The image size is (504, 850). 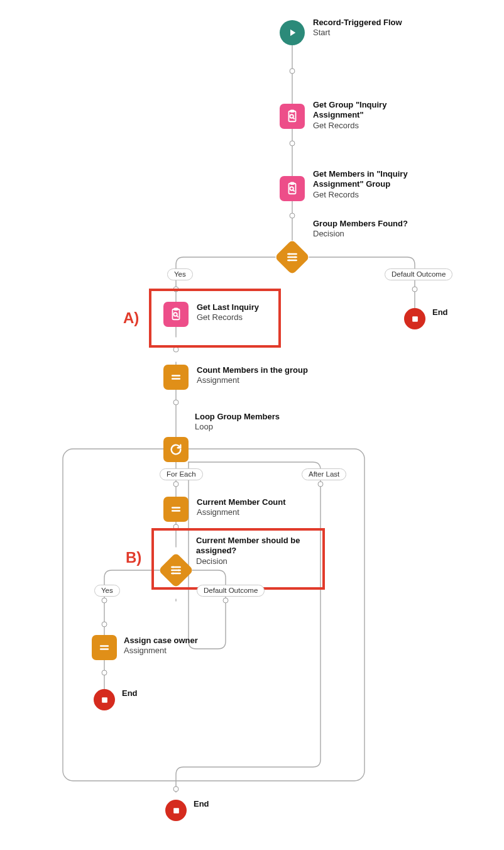 I want to click on assign-owner-sub: Assignment, so click(x=161, y=651).